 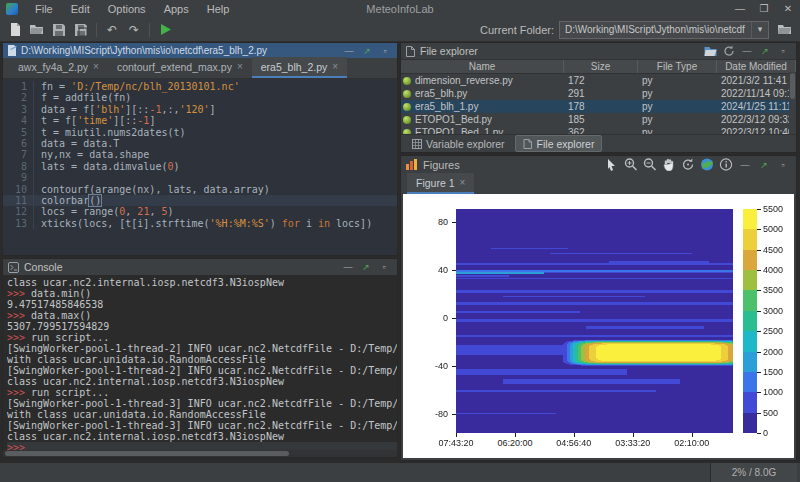 I want to click on console-horizontal-scrollbar, so click(x=200, y=454).